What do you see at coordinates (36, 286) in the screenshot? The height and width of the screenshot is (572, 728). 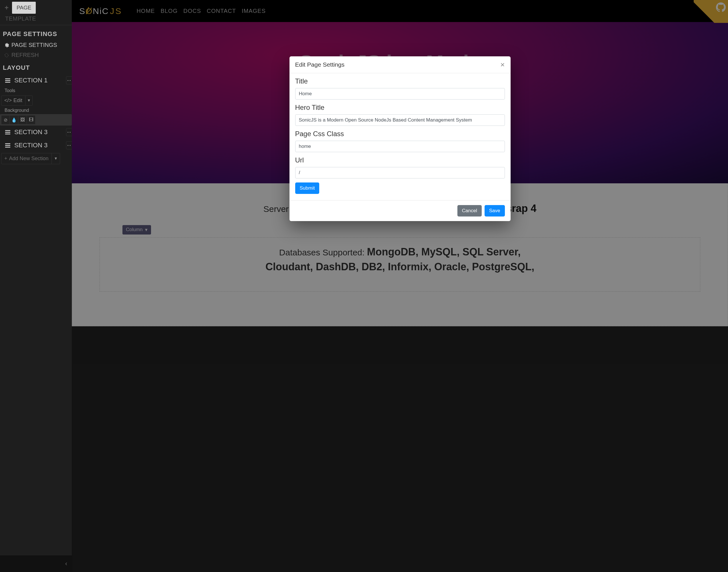 I see `sidebar: + PAGE TEMPLATE PAGE SETTINGS PAGE SETTI…` at bounding box center [36, 286].